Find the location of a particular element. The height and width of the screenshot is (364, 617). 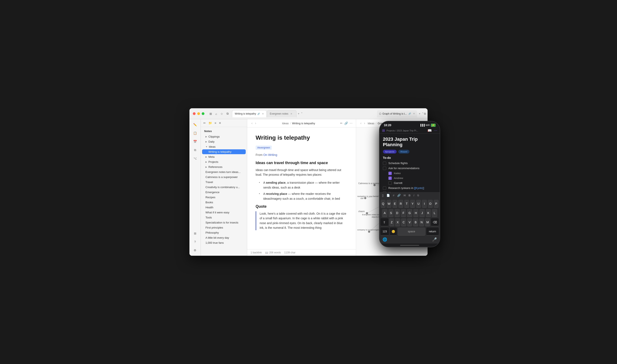

toolbar-file-icon: 📄 is located at coordinates (388, 195).